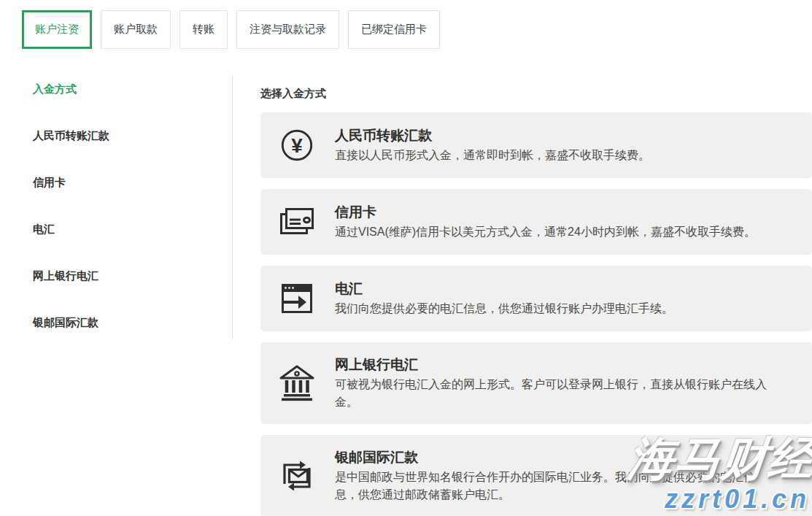 Image resolution: width=812 pixels, height=516 pixels. I want to click on method-title: 银邮国际汇款, so click(566, 458).